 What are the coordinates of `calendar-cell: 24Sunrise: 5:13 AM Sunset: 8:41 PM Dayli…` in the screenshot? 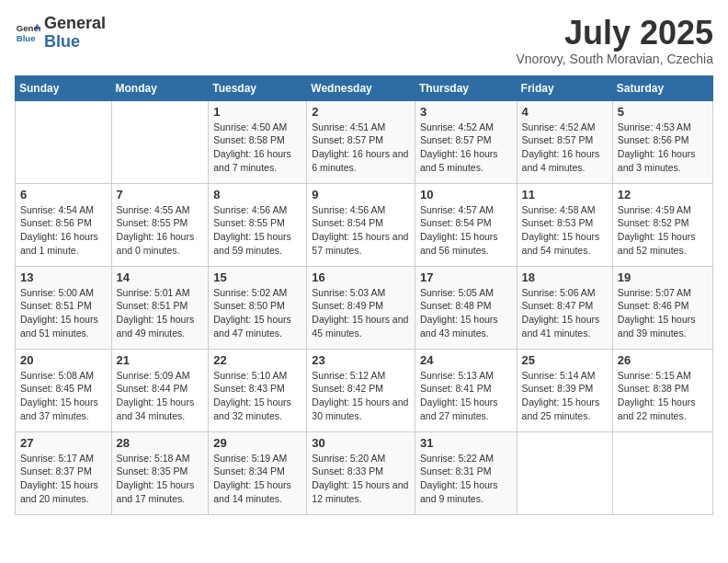 It's located at (465, 390).